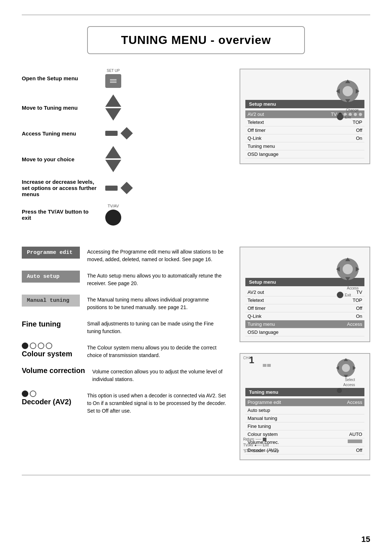 This screenshot has height=555, width=392. Describe the element at coordinates (358, 122) in the screenshot. I see `row-tel-right: TOP` at that location.